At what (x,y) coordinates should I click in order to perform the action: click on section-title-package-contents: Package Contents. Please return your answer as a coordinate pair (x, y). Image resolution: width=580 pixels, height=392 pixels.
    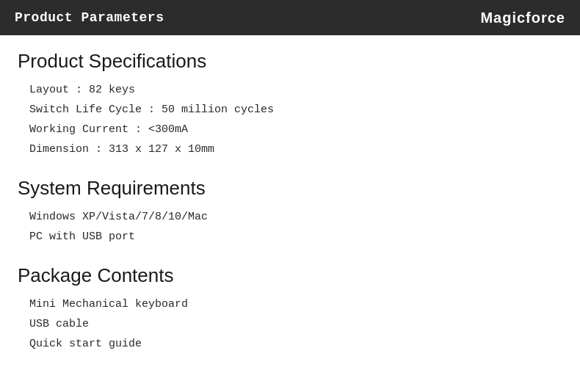
    Looking at the image, I should click on (290, 276).